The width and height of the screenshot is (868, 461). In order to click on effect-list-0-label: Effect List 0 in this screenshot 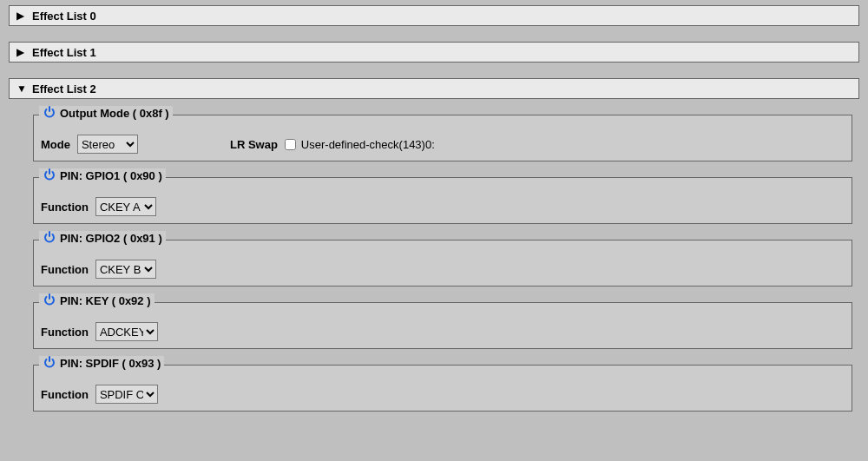, I will do `click(64, 16)`.